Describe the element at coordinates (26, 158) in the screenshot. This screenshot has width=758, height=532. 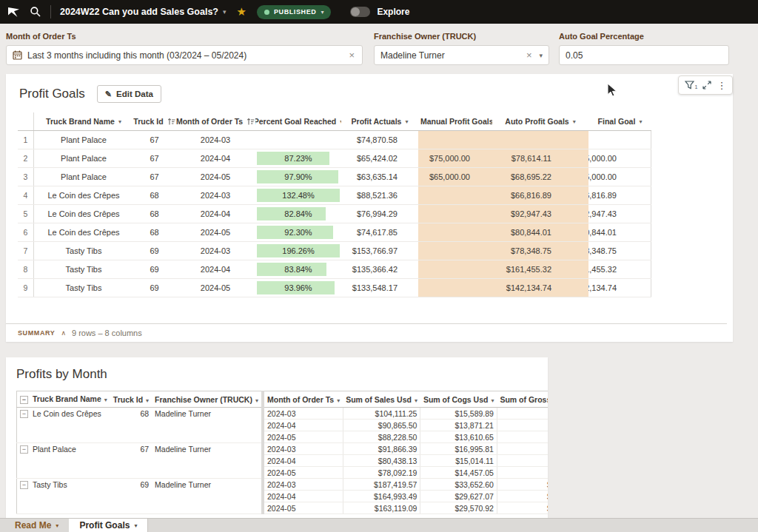
I see `row-number: 2` at that location.